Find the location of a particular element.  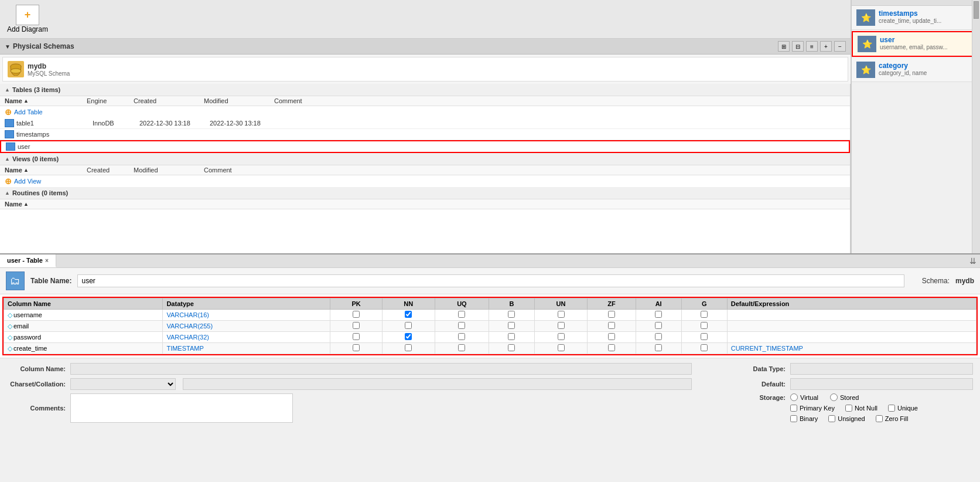

col-username-nn is located at coordinates (408, 315).